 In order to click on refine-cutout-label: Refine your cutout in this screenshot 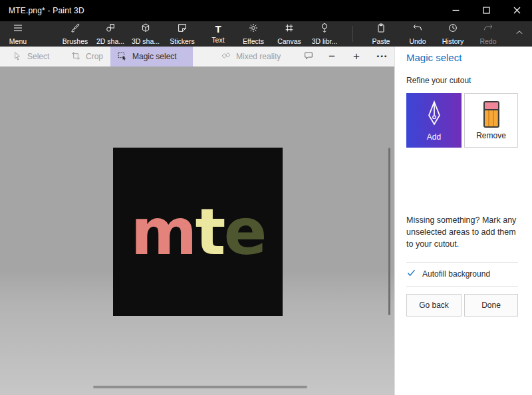, I will do `click(439, 80)`.